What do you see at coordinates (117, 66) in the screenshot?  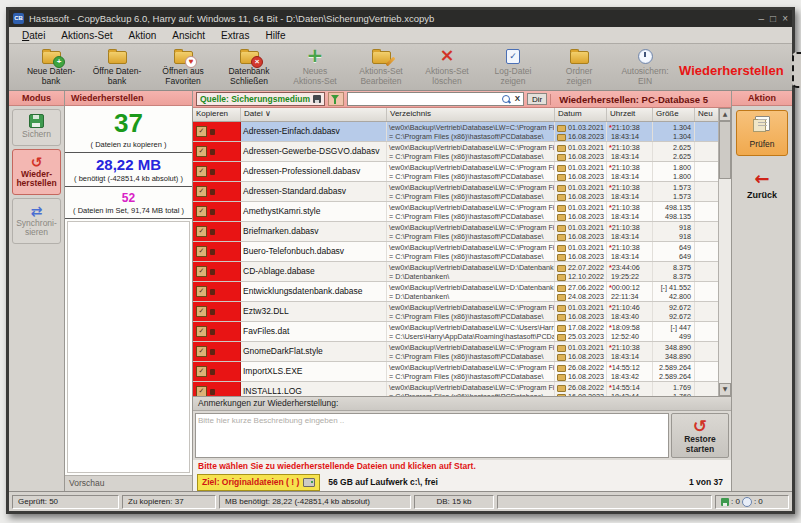 I see `open-database-button: Öffne Daten-bank` at bounding box center [117, 66].